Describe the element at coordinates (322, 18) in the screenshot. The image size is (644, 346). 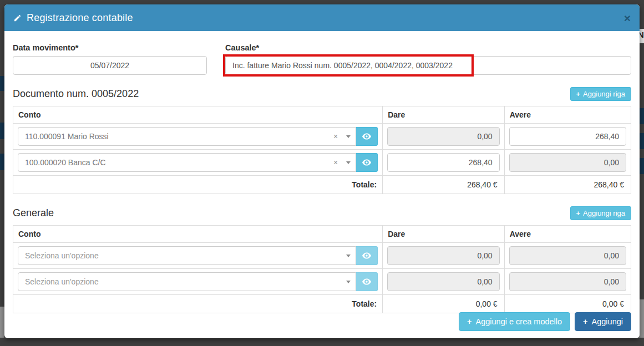
I see `modal-header: Registrazione contabile ×` at that location.